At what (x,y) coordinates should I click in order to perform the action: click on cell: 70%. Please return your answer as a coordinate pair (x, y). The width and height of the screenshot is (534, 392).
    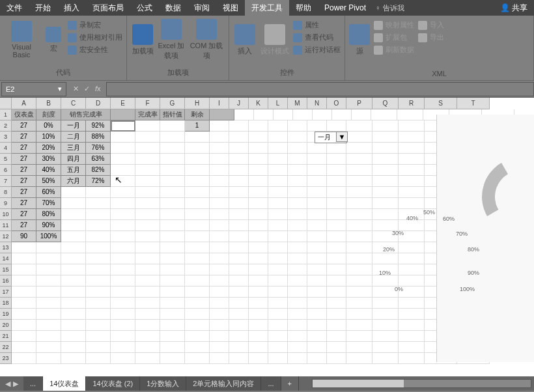
    Looking at the image, I should click on (49, 203).